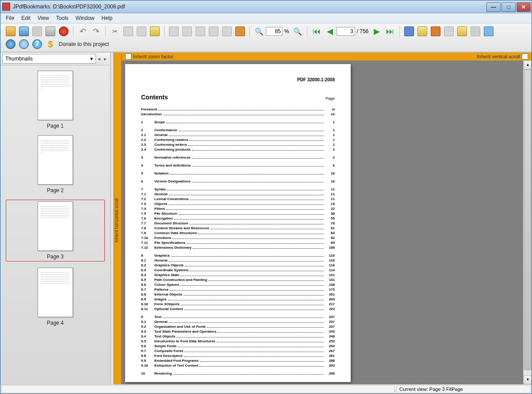 This screenshot has height=394, width=532. Describe the element at coordinates (238, 165) in the screenshot. I see `toc-entry: 4Terms and definitions6` at that location.